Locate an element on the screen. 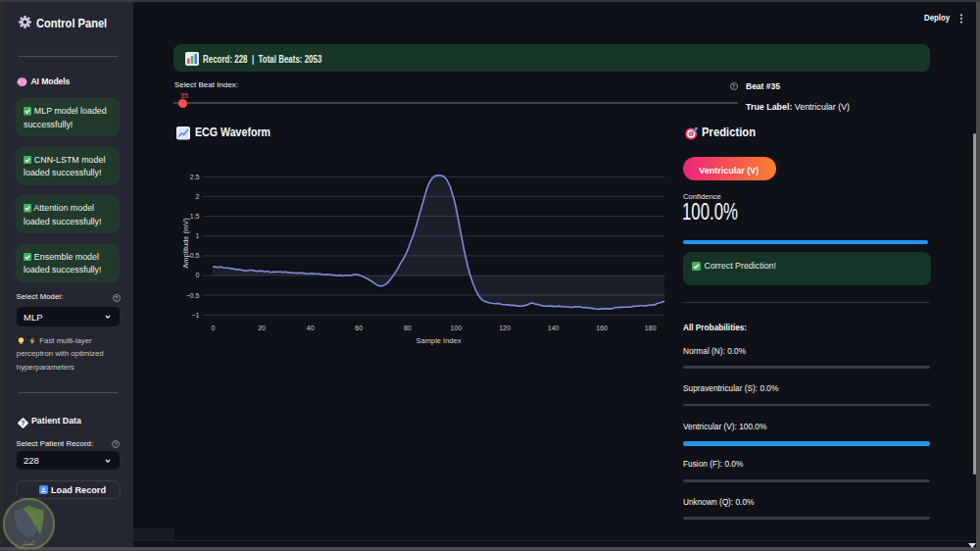 This screenshot has height=551, width=980. svg-text: 20 is located at coordinates (262, 327).